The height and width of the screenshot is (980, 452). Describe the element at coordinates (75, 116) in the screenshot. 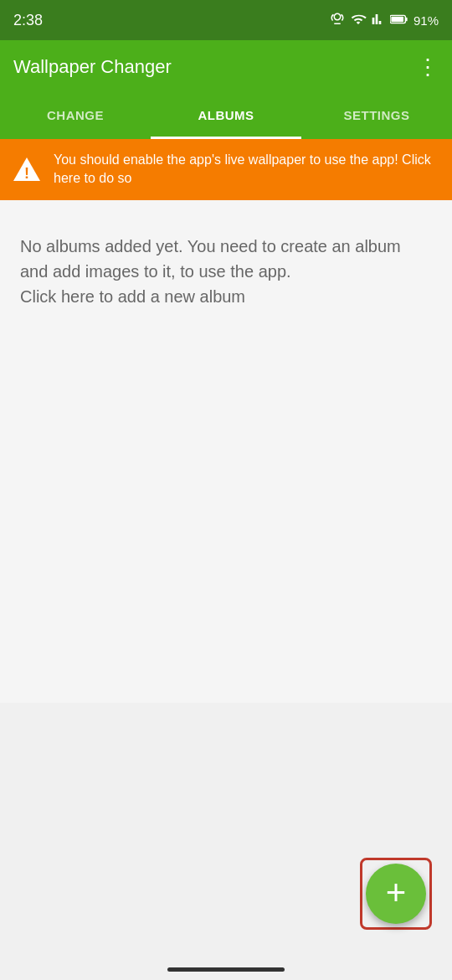

I see `tab-change: CHANGE` at that location.